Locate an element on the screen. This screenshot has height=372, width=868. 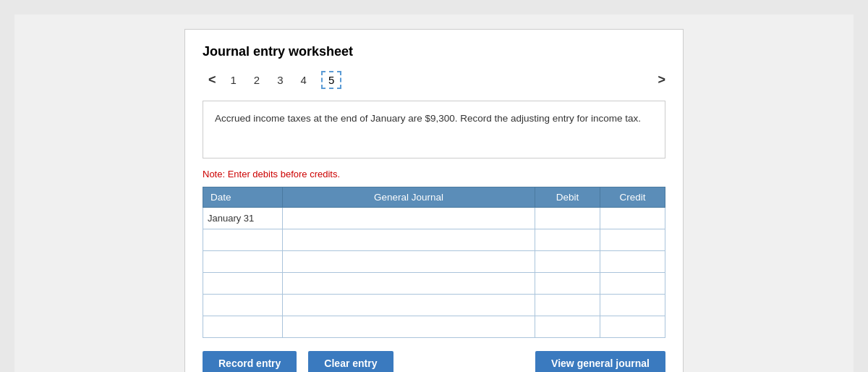
page-title: Journal entry worksheet is located at coordinates (434, 52).